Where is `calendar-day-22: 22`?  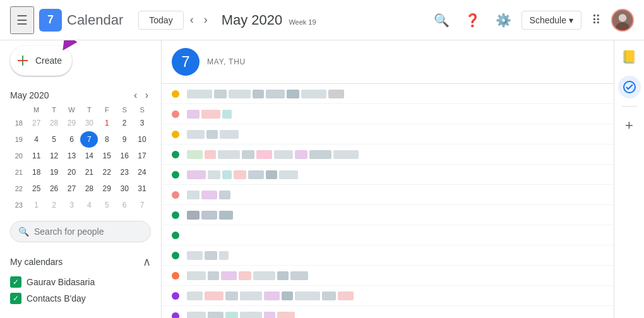 calendar-day-22: 22 is located at coordinates (107, 172).